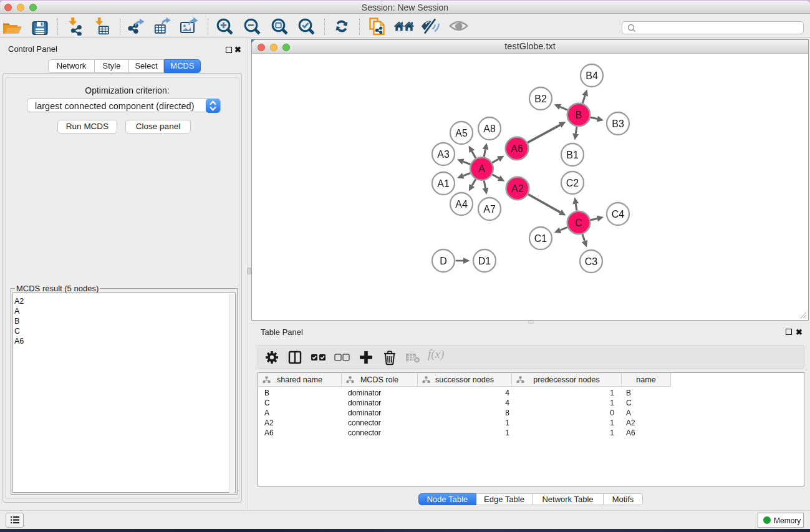 This screenshot has width=810, height=532. Describe the element at coordinates (485, 261) in the screenshot. I see `svg-text: D1` at that location.